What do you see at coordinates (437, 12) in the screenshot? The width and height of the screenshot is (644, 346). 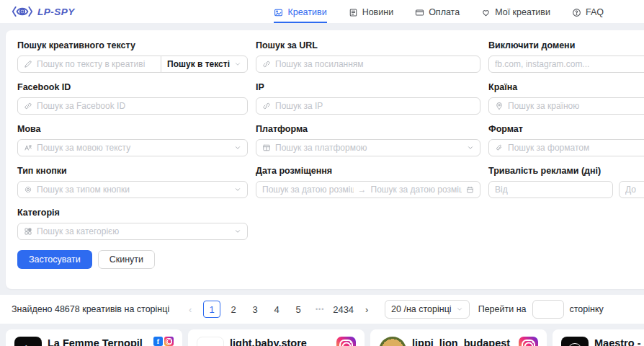 I see `nav-tab-payment: Оплата` at bounding box center [437, 12].